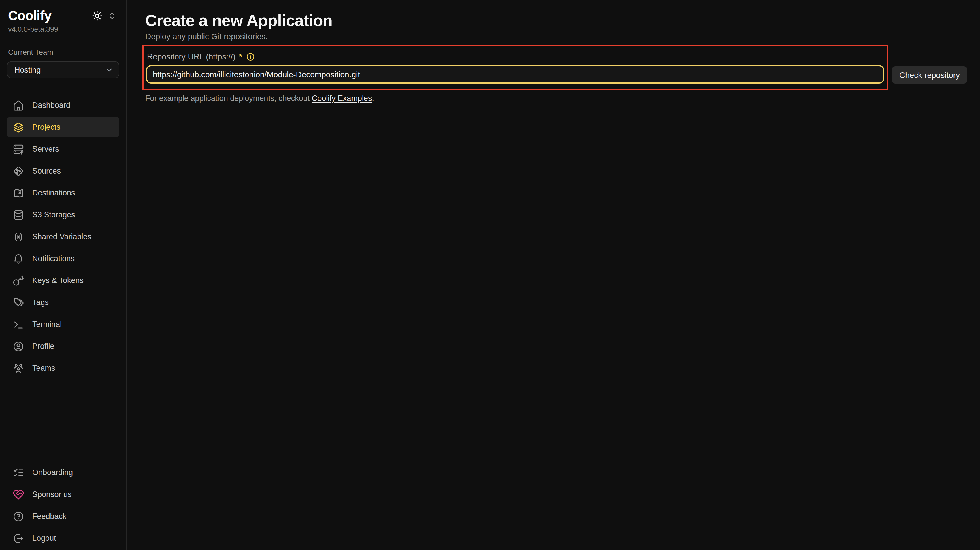  What do you see at coordinates (18, 516) in the screenshot?
I see `help-circle-icon` at bounding box center [18, 516].